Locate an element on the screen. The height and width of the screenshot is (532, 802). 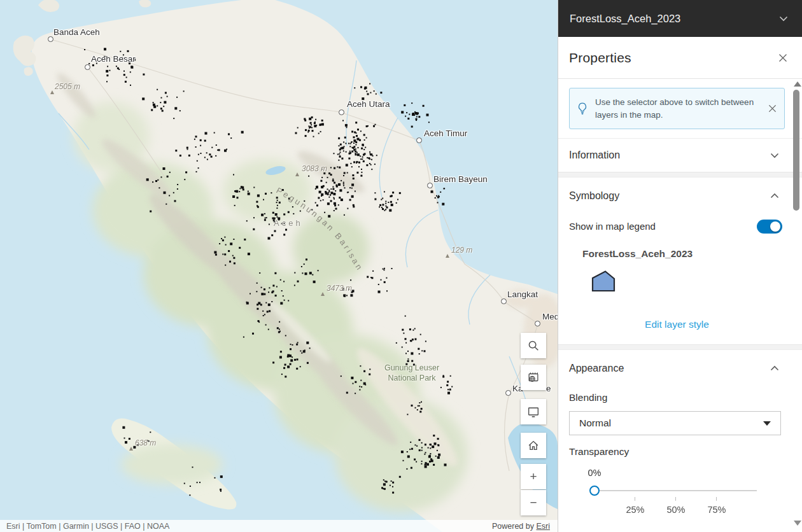
panel-header: Properties is located at coordinates (680, 58).